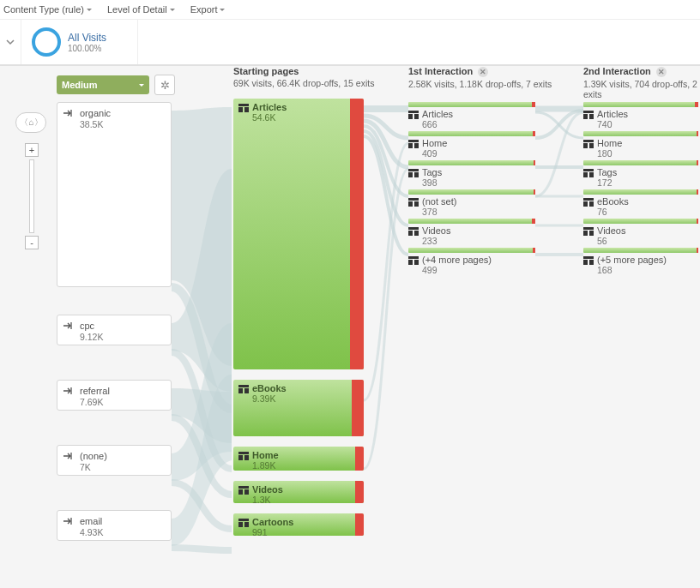 Image resolution: width=700 pixels, height=588 pixels. I want to click on zoom-out-button: -, so click(32, 243).